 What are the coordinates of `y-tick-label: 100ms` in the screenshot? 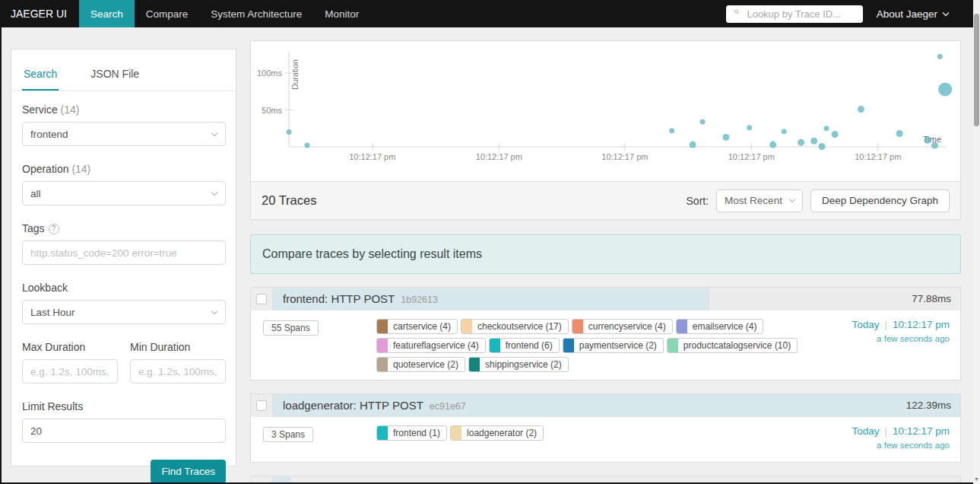 It's located at (270, 73).